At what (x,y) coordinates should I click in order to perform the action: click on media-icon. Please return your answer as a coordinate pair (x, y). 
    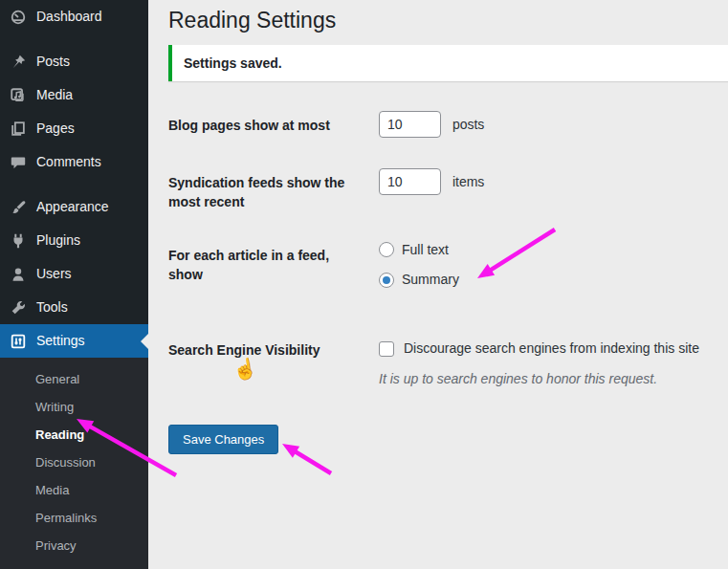
    Looking at the image, I should click on (17, 96).